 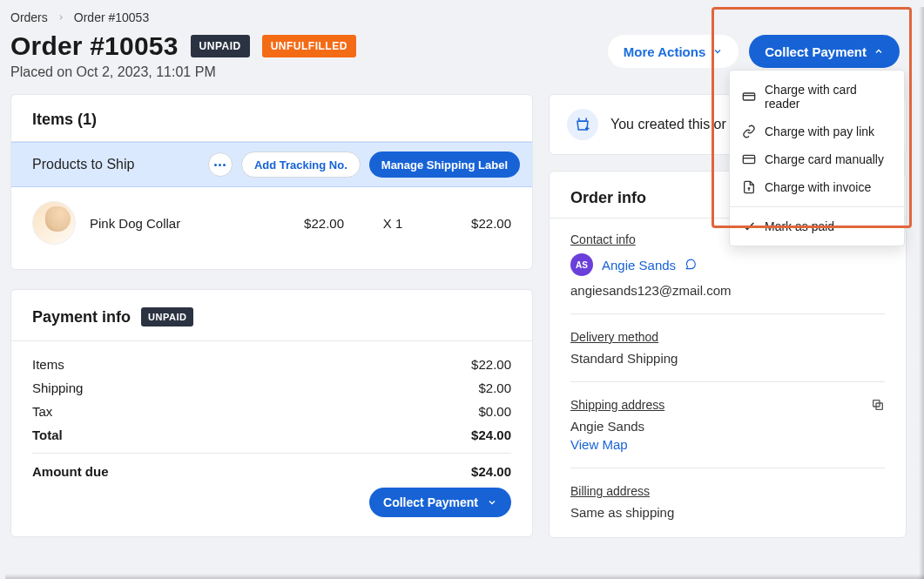 What do you see at coordinates (71, 472) in the screenshot?
I see `line-due-label: Amount due` at bounding box center [71, 472].